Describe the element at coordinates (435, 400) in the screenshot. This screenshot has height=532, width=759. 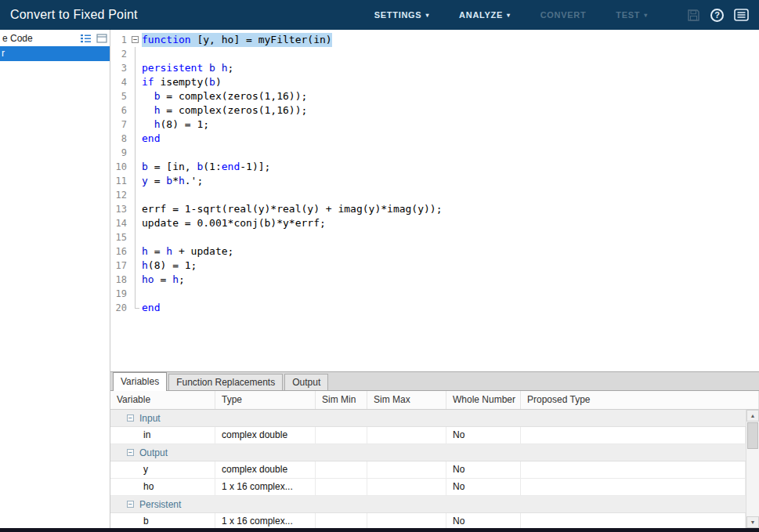
I see `variables-table-header: VariableTypeSim MinSim MaxWhole NumberPr…` at that location.